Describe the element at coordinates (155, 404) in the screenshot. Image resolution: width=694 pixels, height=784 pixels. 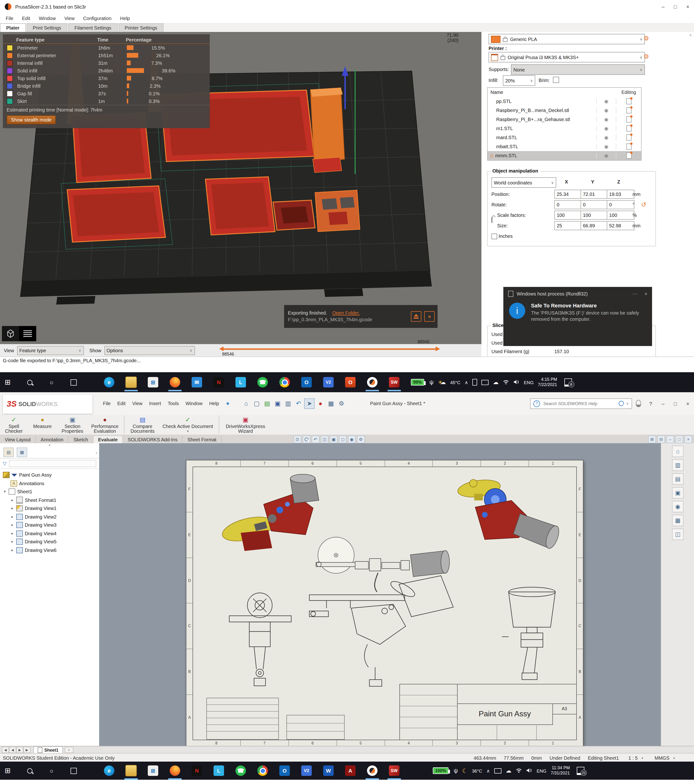
I see `sw-menu-insert: Insert` at that location.